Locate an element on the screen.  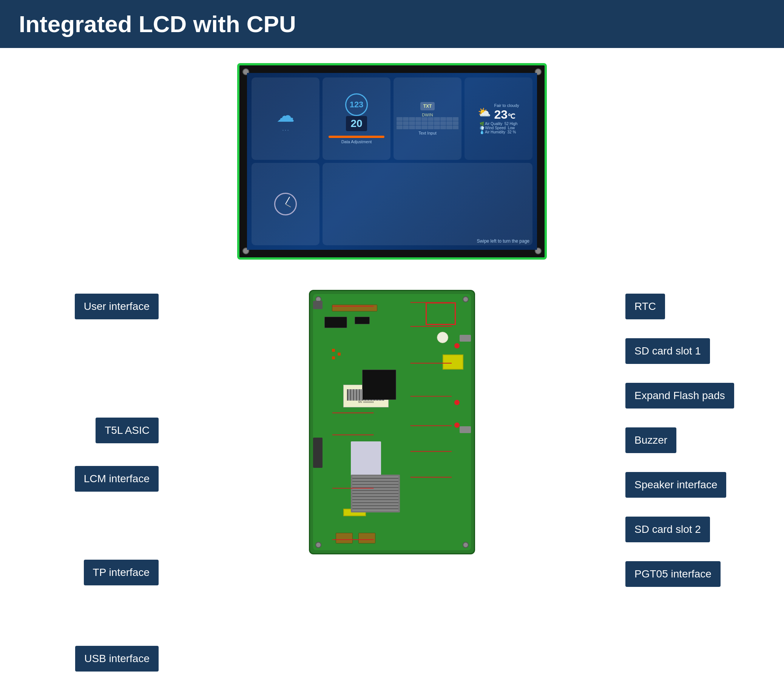
lcd-swipe-area: Swipe left to turn the page is located at coordinates (427, 204).